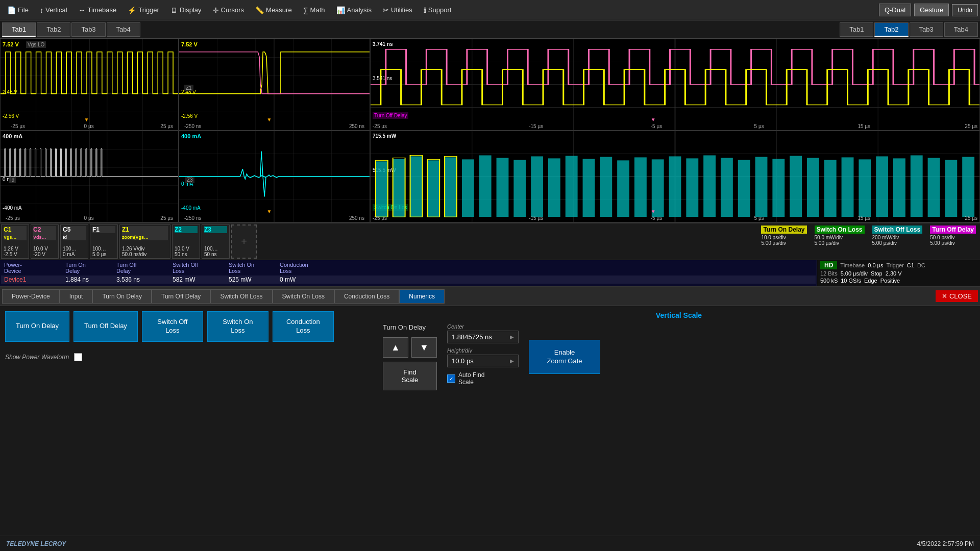 The height and width of the screenshot is (551, 980). I want to click on ch-name-c1: C1Vgs…, so click(15, 233).